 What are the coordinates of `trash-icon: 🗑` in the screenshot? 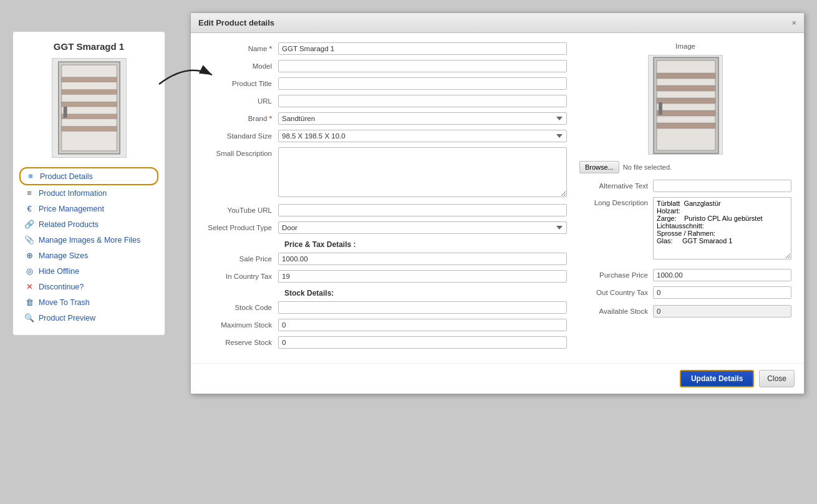 It's located at (29, 302).